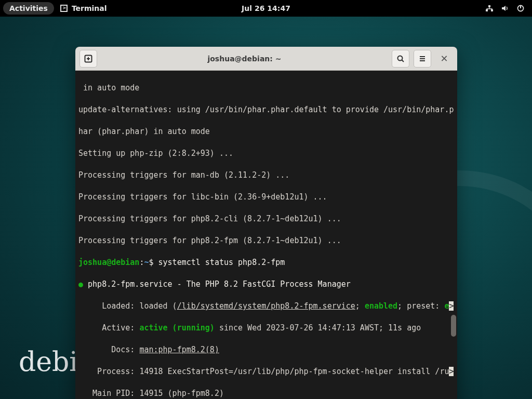 This screenshot has width=532, height=399. Describe the element at coordinates (444, 58) in the screenshot. I see `close-icon: ✕` at that location.